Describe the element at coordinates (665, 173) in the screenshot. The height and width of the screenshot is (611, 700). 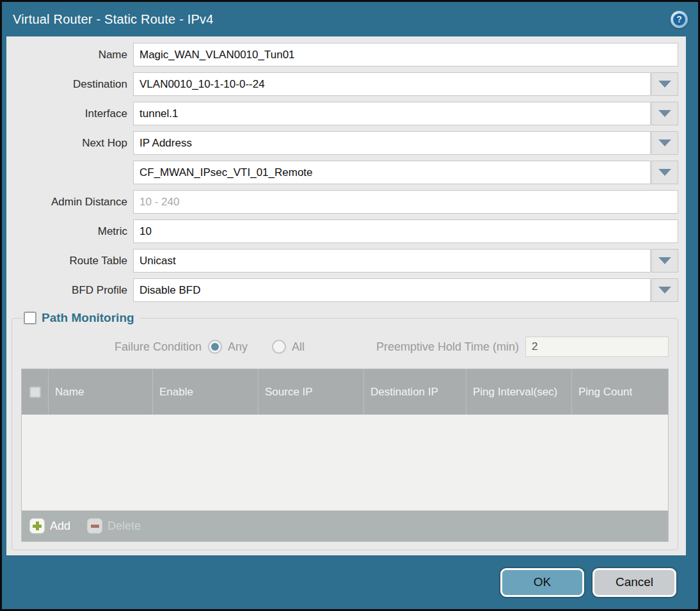
I see `next-hop-address-dropdown-button` at that location.